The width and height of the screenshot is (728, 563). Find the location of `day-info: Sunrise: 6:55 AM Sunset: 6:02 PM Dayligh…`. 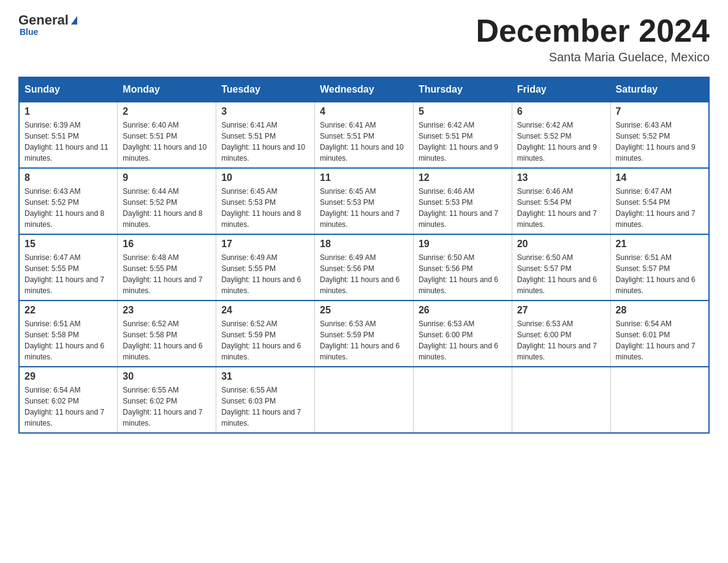

day-info: Sunrise: 6:55 AM Sunset: 6:02 PM Dayligh… is located at coordinates (167, 407).